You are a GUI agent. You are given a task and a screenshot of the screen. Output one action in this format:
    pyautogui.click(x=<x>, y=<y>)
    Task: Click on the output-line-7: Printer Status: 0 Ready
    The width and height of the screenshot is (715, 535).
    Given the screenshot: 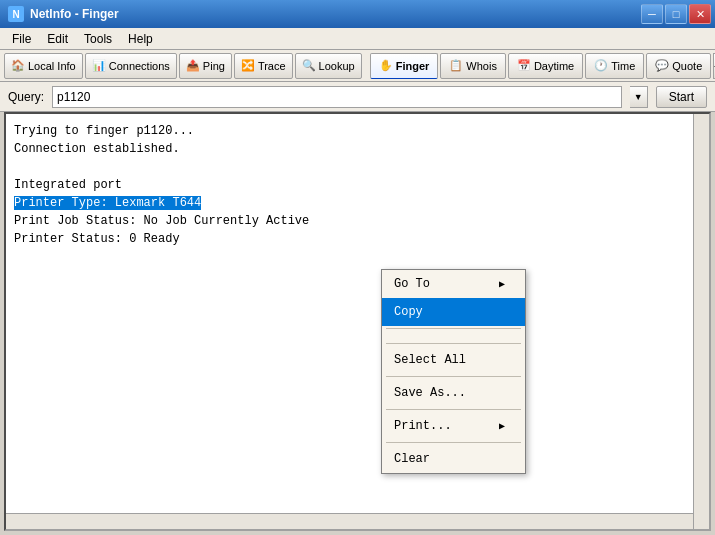 What is the action you would take?
    pyautogui.click(x=358, y=239)
    